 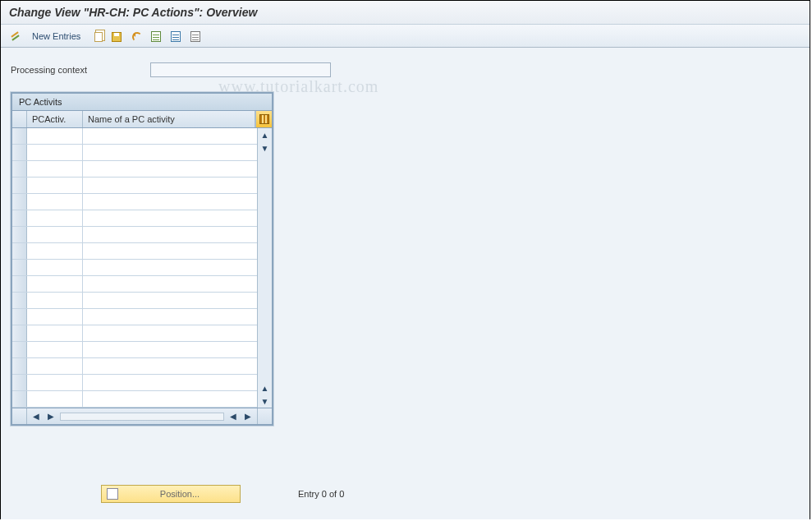 I want to click on processing-context-input, so click(x=241, y=70).